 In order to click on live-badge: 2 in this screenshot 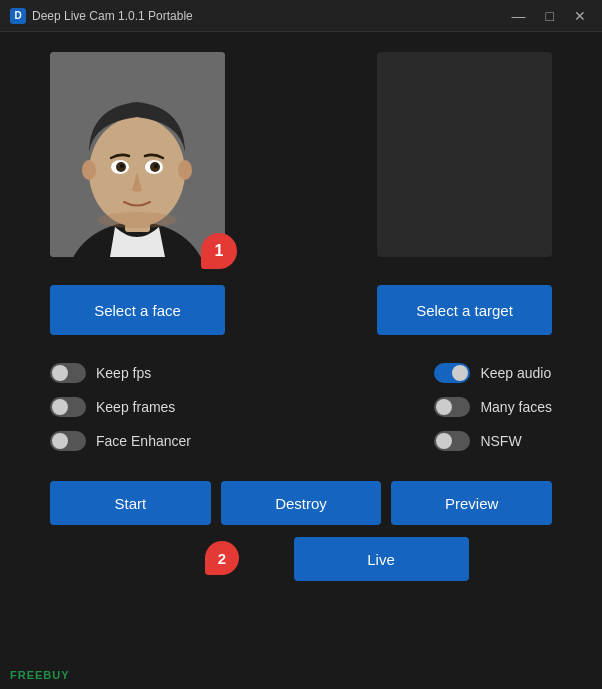, I will do `click(222, 558)`.